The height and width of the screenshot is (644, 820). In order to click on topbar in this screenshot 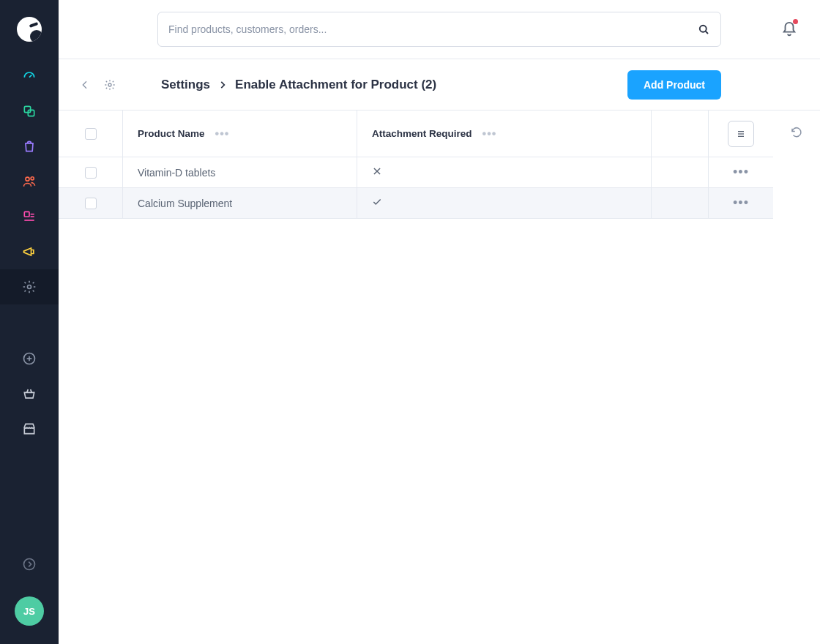, I will do `click(439, 29)`.